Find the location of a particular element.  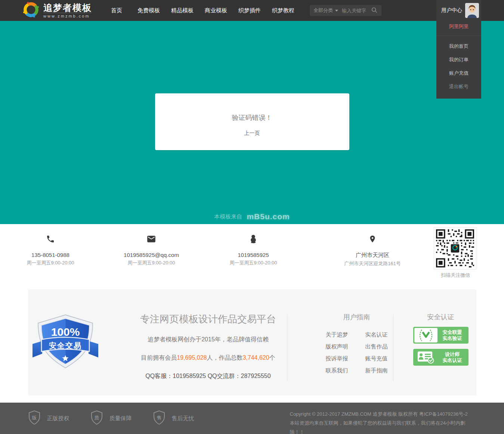

footer-features: 版 正版授权 质 质量保障 is located at coordinates (111, 418).